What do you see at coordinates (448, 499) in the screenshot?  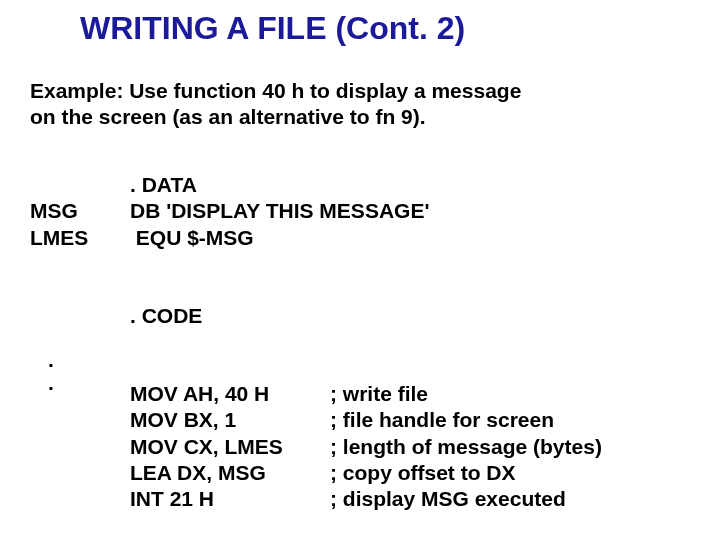 I see `comment: ; display MSG executed` at bounding box center [448, 499].